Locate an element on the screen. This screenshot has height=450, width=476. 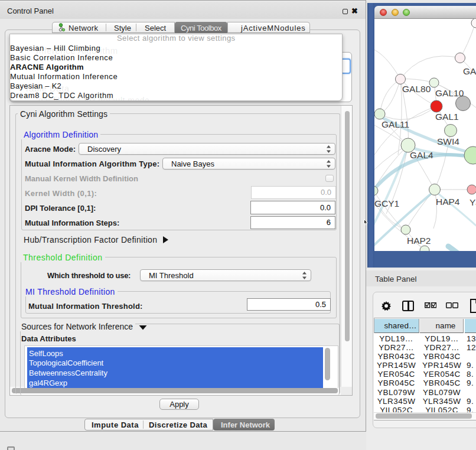
svg-text: GAL1 is located at coordinates (447, 117).